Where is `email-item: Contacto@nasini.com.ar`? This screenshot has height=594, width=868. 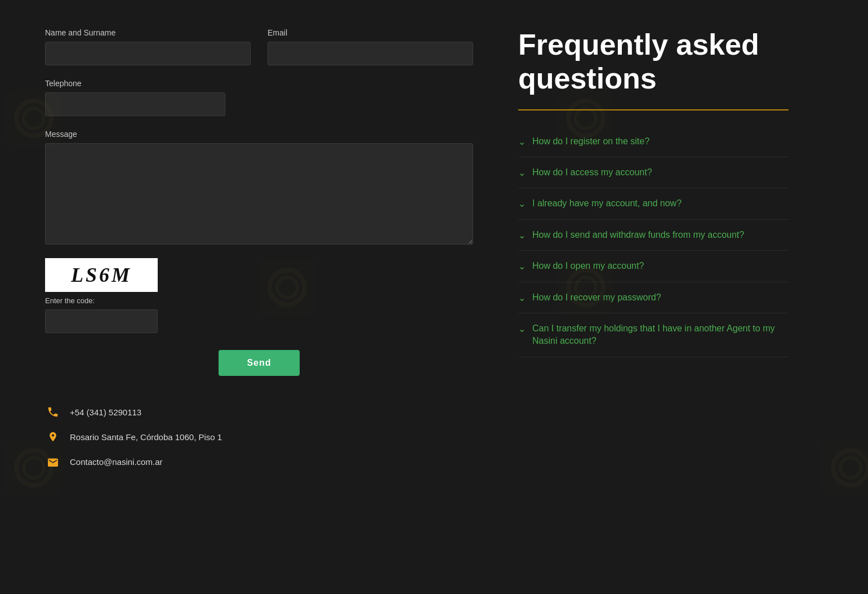 email-item: Contacto@nasini.com.ar is located at coordinates (259, 462).